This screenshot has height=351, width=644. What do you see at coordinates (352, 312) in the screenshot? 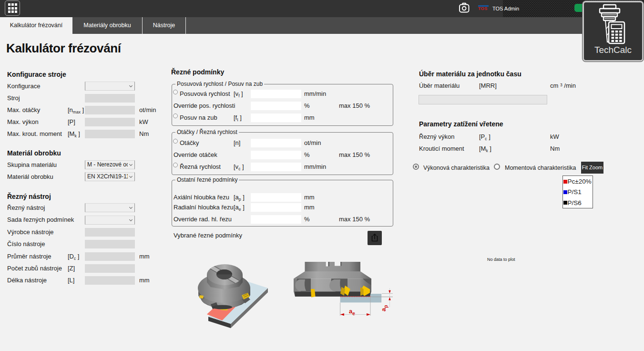
I see `svg-text: ae` at bounding box center [352, 312].